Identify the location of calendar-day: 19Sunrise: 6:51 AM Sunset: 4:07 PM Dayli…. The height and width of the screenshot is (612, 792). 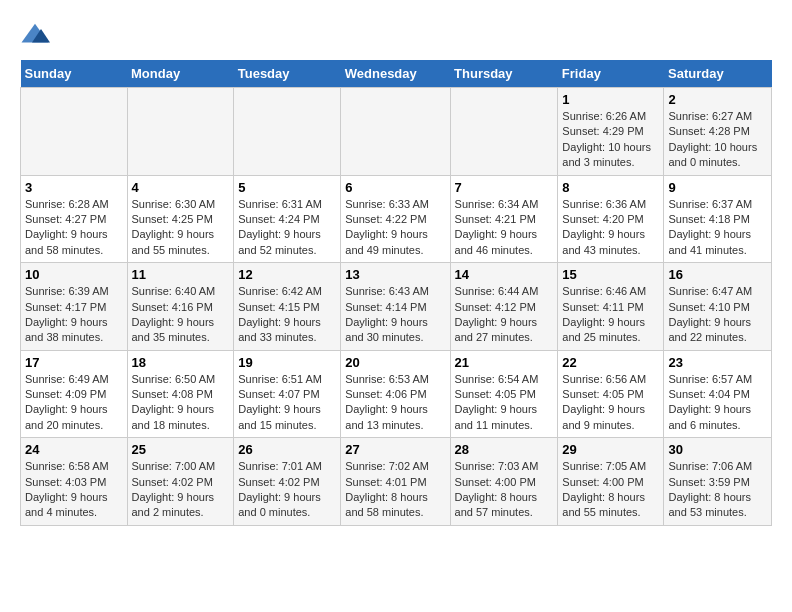
(288, 394).